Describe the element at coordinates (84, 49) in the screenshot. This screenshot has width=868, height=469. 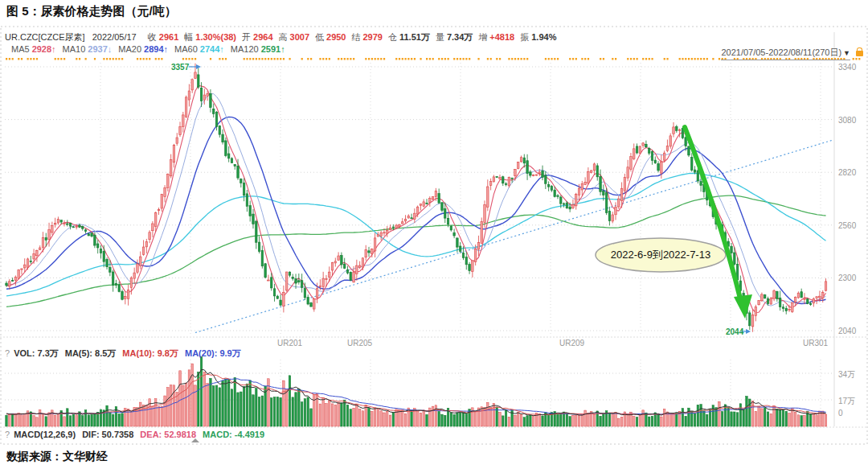
I see `legend-field: MA102937↓` at that location.